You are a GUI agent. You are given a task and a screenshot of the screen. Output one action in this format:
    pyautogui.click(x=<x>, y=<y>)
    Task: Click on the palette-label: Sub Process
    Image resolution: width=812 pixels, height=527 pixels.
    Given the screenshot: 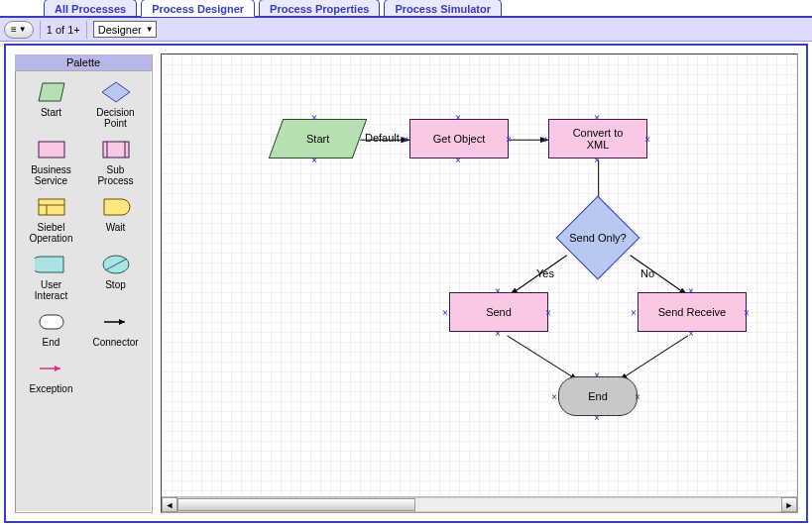 What is the action you would take?
    pyautogui.click(x=115, y=175)
    